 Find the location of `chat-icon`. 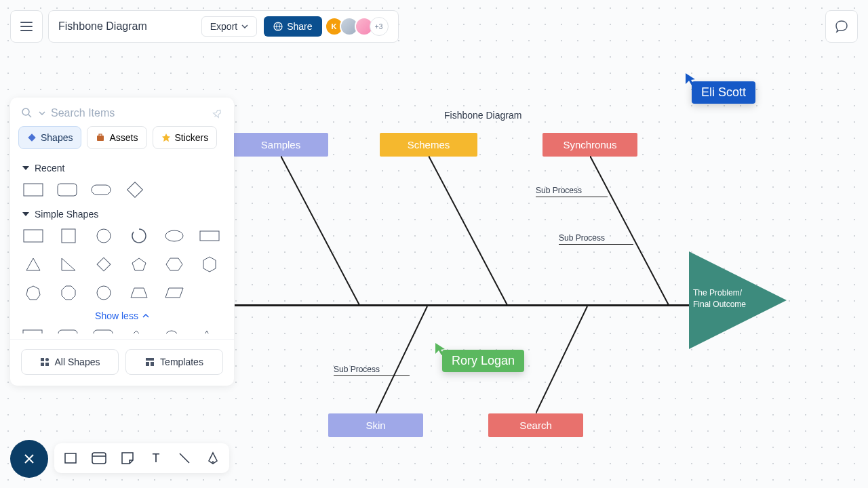

chat-icon is located at coordinates (842, 26).